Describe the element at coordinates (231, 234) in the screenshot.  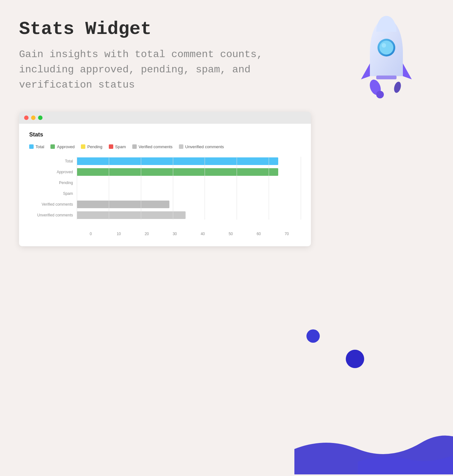
I see `x-tick: 50` at that location.